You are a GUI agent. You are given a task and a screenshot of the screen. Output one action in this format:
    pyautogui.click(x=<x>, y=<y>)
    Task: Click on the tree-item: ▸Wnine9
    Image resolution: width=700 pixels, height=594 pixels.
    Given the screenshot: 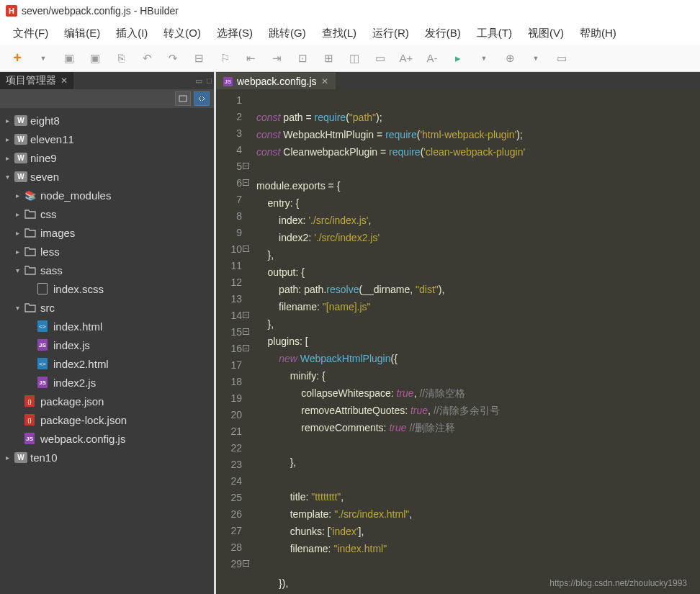 What is the action you would take?
    pyautogui.click(x=107, y=158)
    